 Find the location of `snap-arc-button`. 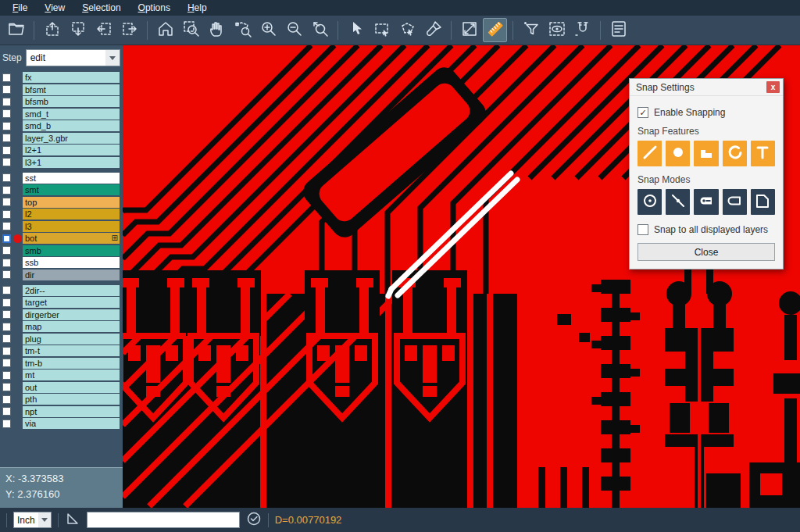

snap-arc-button is located at coordinates (734, 153).